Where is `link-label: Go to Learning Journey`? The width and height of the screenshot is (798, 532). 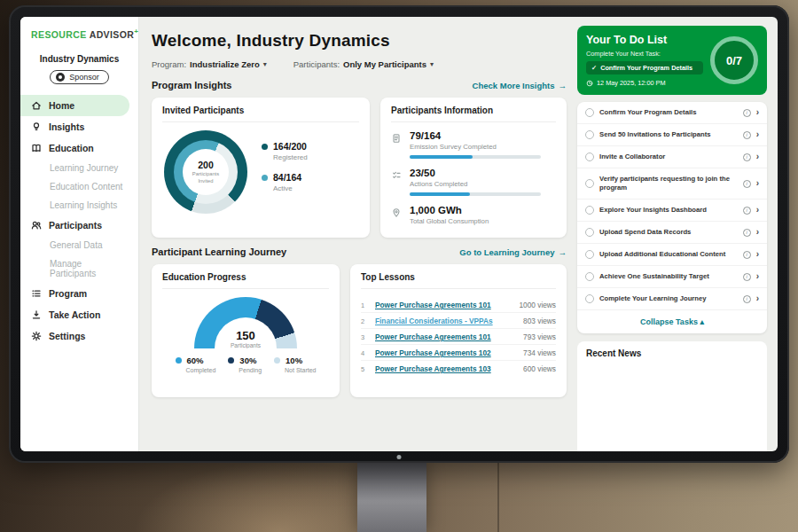
link-label: Go to Learning Journey is located at coordinates (507, 252).